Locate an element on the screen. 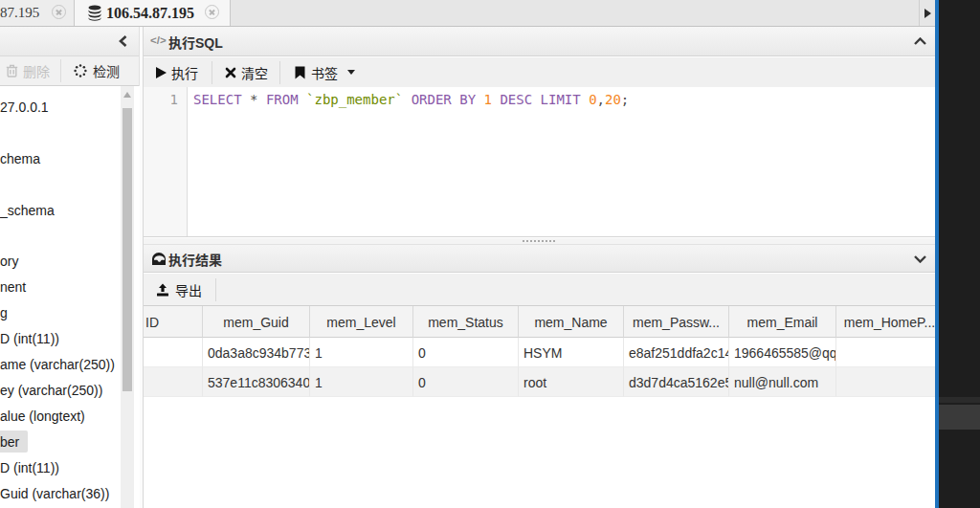 This screenshot has width=980, height=508. bookmark-button: 书签 is located at coordinates (325, 73).